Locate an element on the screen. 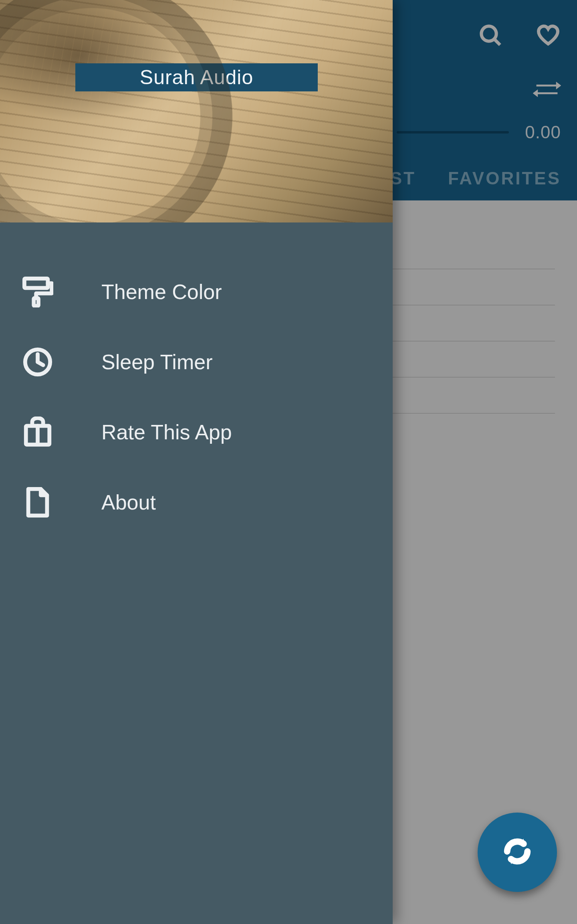 Image resolution: width=577 pixels, height=924 pixels. app-title: Surah Audio is located at coordinates (196, 77).